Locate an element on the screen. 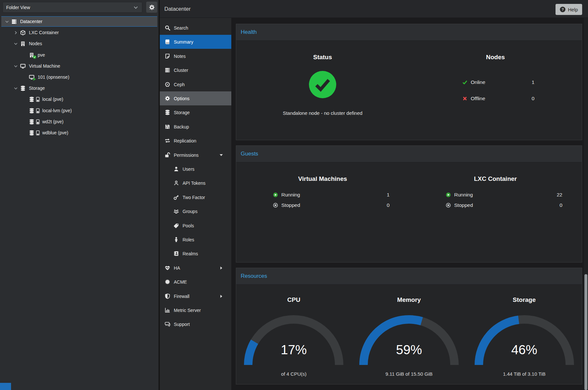 The width and height of the screenshot is (588, 390). tree-item-label: 101 (opnsense) is located at coordinates (53, 77).